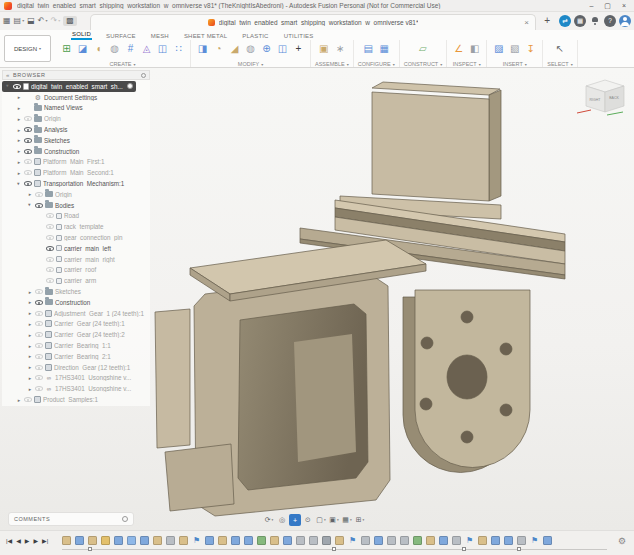 The width and height of the screenshot is (634, 555). I want to click on ribbon-tab-mesh: MESH, so click(160, 36).